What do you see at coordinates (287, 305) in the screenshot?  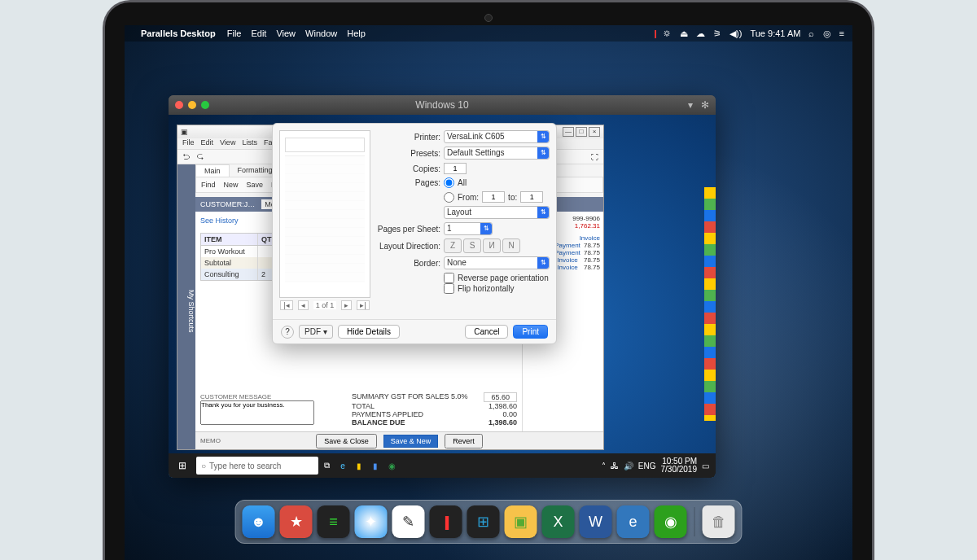 I see `first-page-icon: |◂` at bounding box center [287, 305].